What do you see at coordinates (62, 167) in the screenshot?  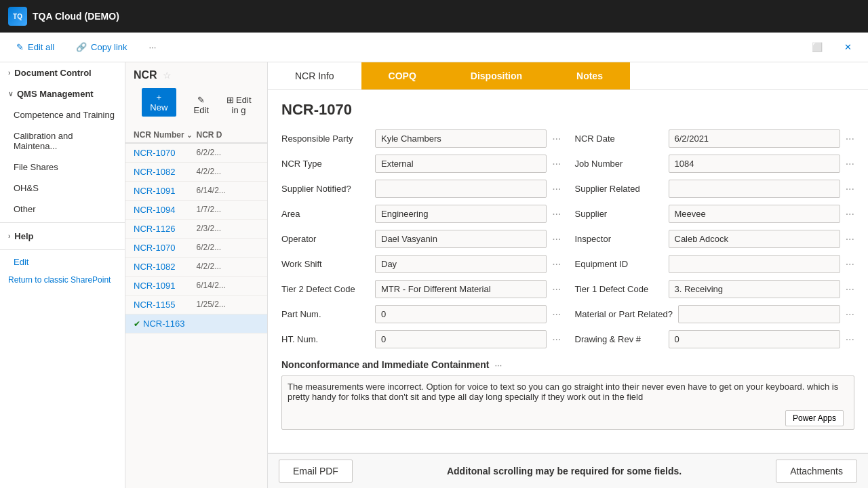 I see `sidebar-item-file-shares: File Shares` at bounding box center [62, 167].